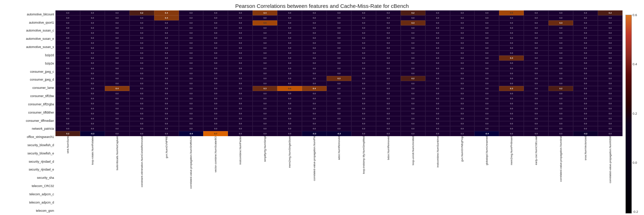  Describe the element at coordinates (28, 194) in the screenshot. I see `y-label: telecom_adpcm_c` at that location.